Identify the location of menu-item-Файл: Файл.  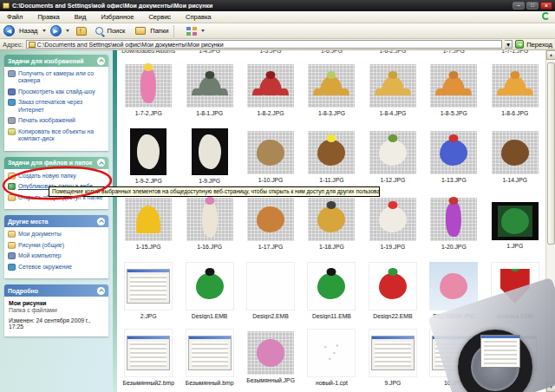
(15, 17).